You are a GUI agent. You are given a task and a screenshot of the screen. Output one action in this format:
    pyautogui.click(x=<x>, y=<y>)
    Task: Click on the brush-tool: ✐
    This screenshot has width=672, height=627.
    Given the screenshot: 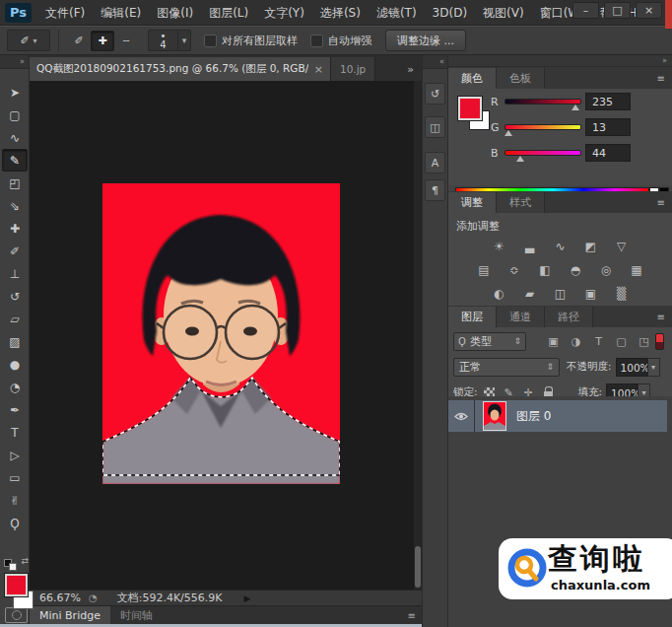 What is the action you would take?
    pyautogui.click(x=15, y=250)
    